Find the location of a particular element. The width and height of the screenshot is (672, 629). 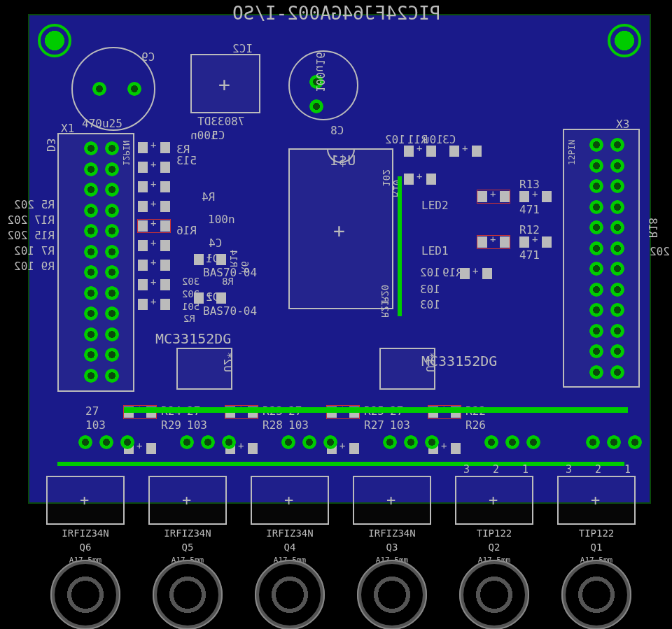

r18-ref: R18 is located at coordinates (652, 228).